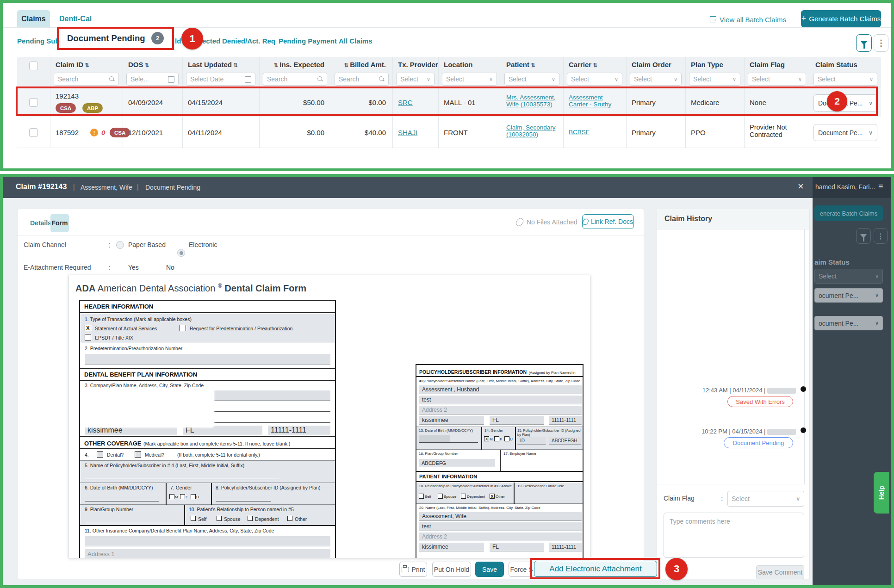  I want to click on filter-ins-expected: Search, so click(295, 79).